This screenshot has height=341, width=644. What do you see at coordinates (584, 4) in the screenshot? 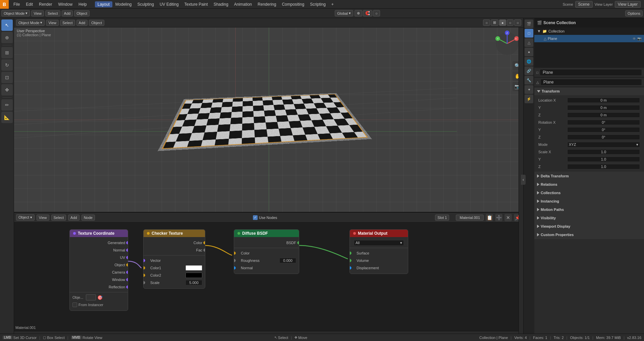
I see `scene-selector: Scene` at bounding box center [584, 4].